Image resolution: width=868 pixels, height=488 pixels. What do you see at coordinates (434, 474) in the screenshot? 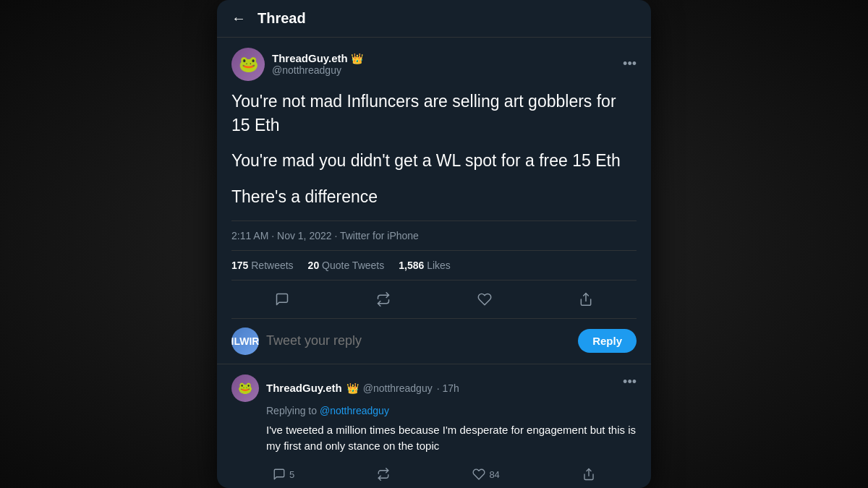
I see `reply-tweet-actions: 5 84` at bounding box center [434, 474].